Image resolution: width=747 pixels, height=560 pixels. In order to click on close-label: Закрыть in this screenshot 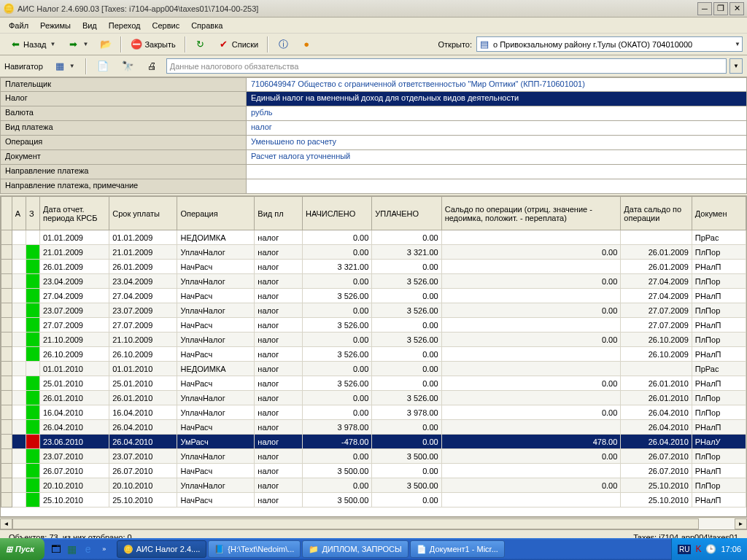, I will do `click(160, 44)`.